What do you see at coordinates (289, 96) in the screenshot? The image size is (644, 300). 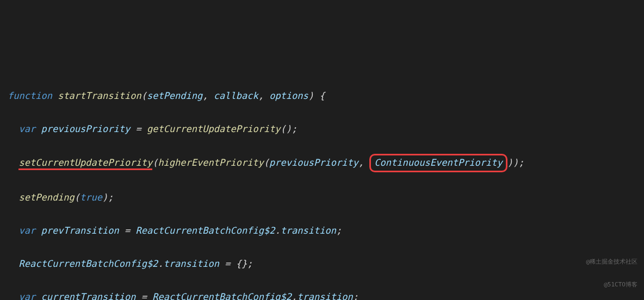 I see `param: options` at bounding box center [289, 96].